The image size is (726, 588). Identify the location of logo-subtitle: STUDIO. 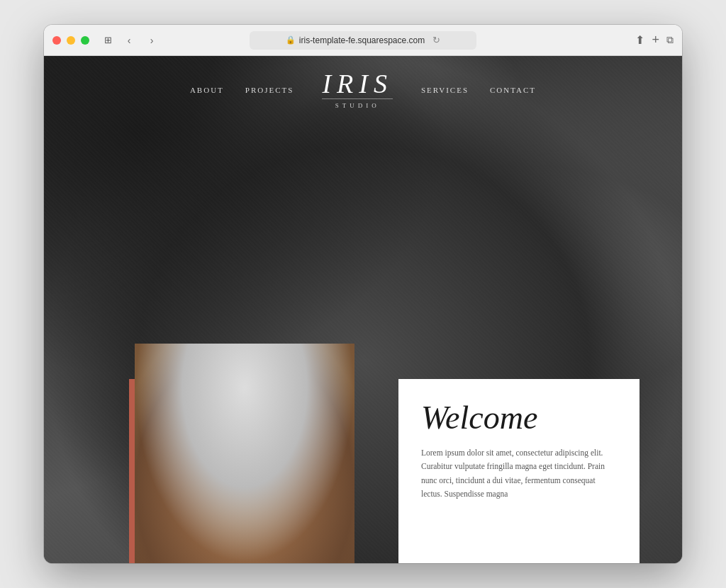
(357, 103).